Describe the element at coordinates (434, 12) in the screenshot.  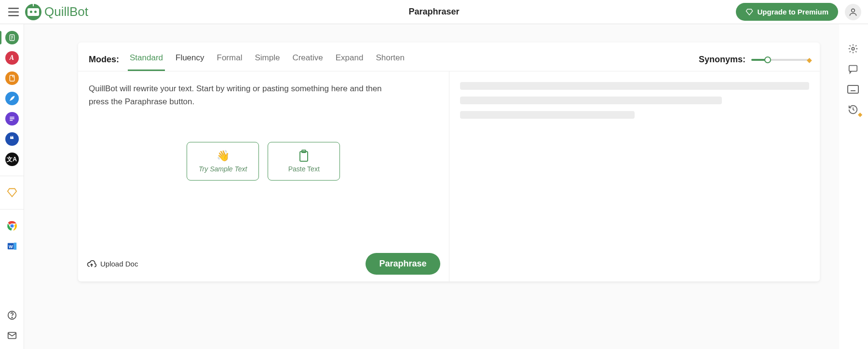
I see `top-bar: QuillBot Paraphraser Upgrade to Premium` at that location.